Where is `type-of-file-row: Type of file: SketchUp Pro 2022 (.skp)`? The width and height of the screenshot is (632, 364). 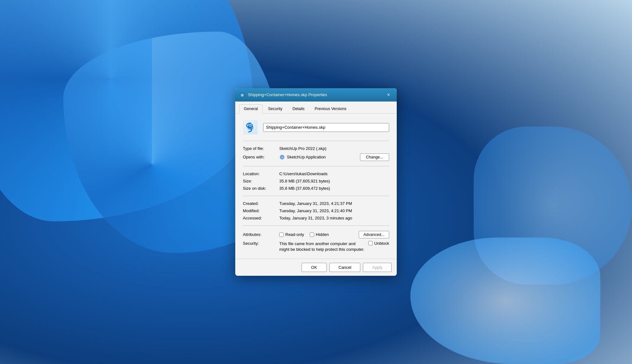
type-of-file-row: Type of file: SketchUp Pro 2022 (.skp) is located at coordinates (316, 149).